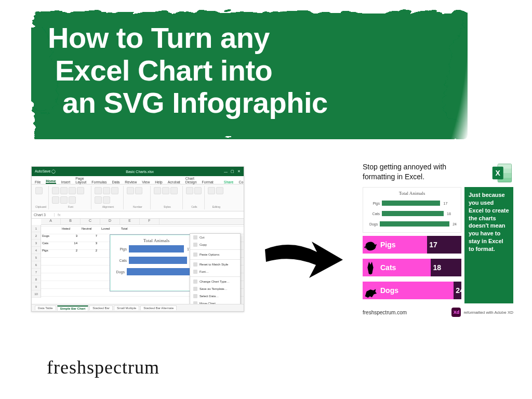 Image resolution: width=532 pixels, height=399 pixels. What do you see at coordinates (412, 193) in the screenshot?
I see `mini-chart-title: Total Animals` at bounding box center [412, 193].